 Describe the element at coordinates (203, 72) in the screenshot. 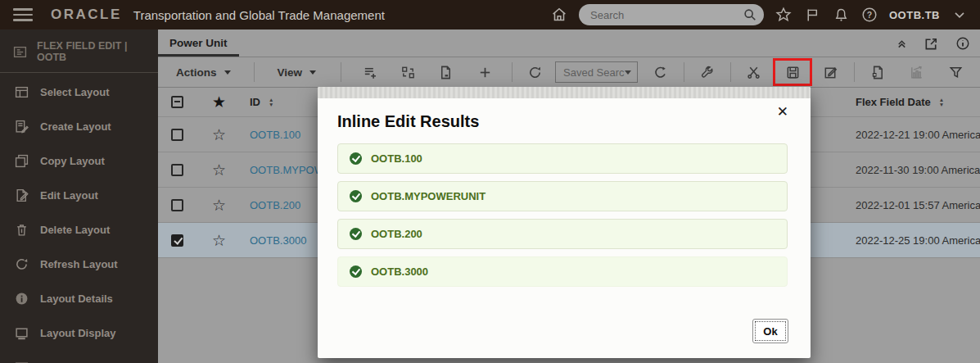

I see `actions-menu-button: Actions` at that location.